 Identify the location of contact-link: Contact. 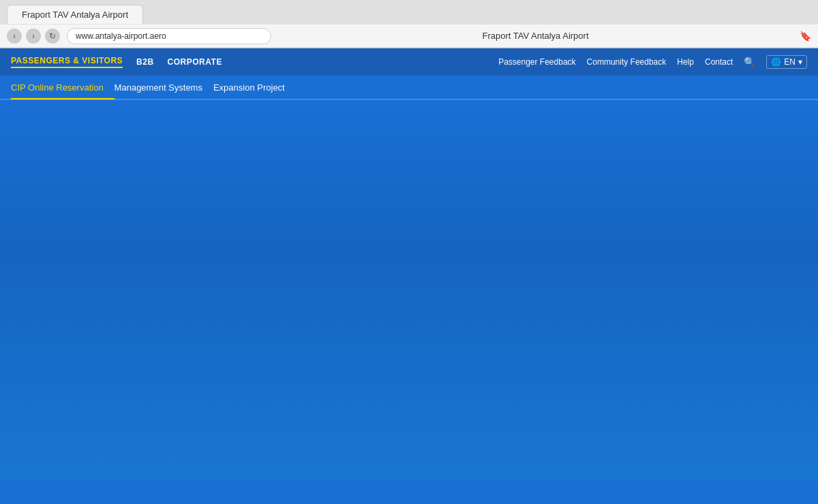
(718, 62).